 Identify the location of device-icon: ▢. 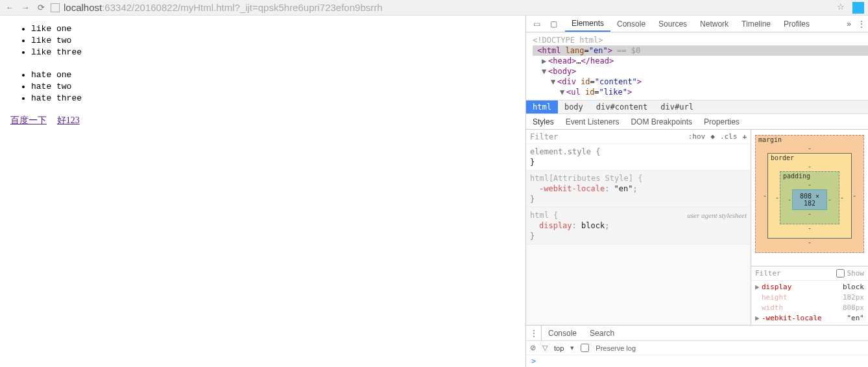
(553, 24).